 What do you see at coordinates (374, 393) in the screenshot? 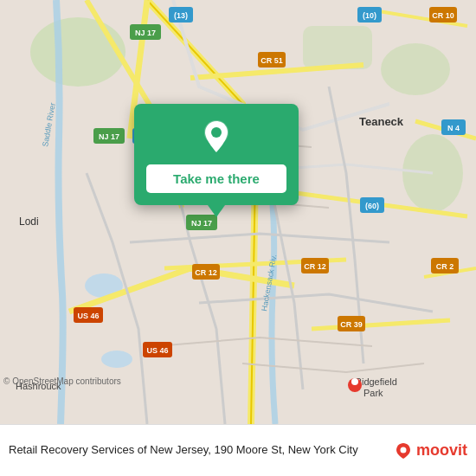
I see `svg-text: Park` at bounding box center [374, 393].